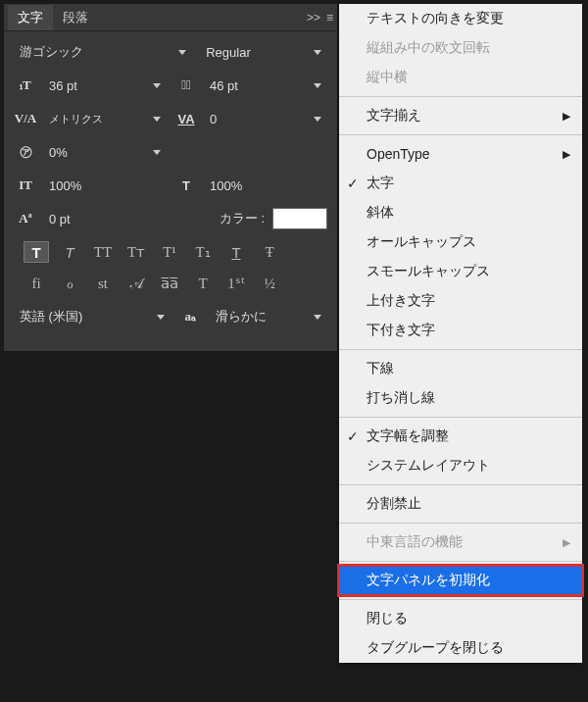 This screenshot has width=588, height=702. What do you see at coordinates (242, 219) in the screenshot?
I see `color-label: カラー :` at bounding box center [242, 219].